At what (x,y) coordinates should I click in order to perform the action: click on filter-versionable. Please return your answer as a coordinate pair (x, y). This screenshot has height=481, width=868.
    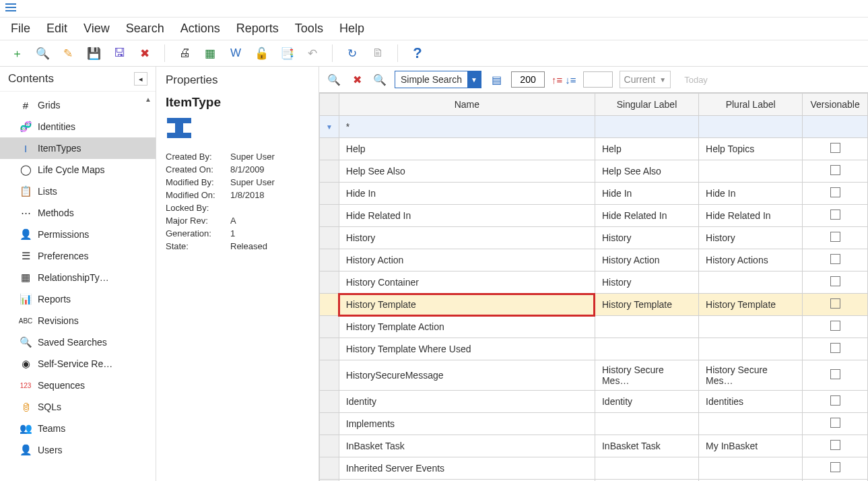
    Looking at the image, I should click on (835, 127).